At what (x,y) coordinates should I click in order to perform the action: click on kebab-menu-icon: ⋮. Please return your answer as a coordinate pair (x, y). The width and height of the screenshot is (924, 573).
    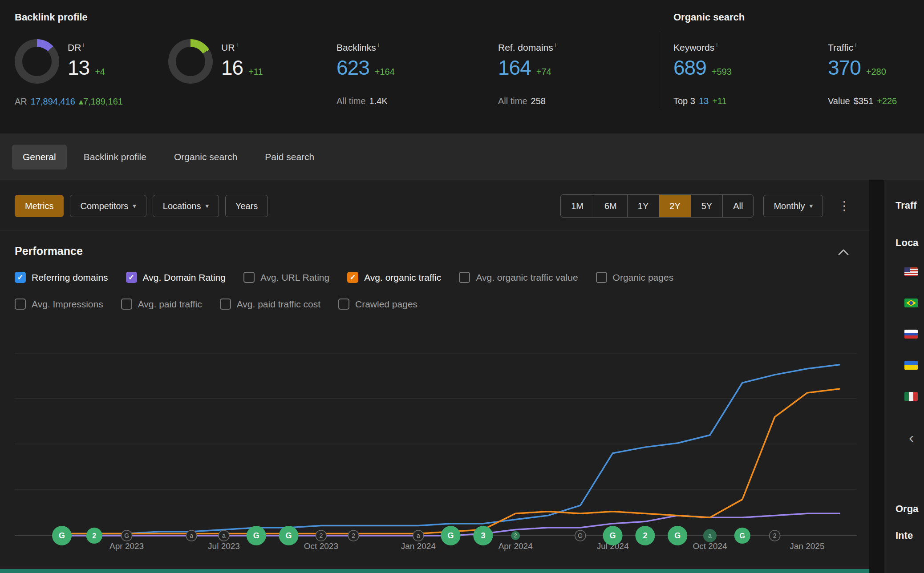
    Looking at the image, I should click on (844, 206).